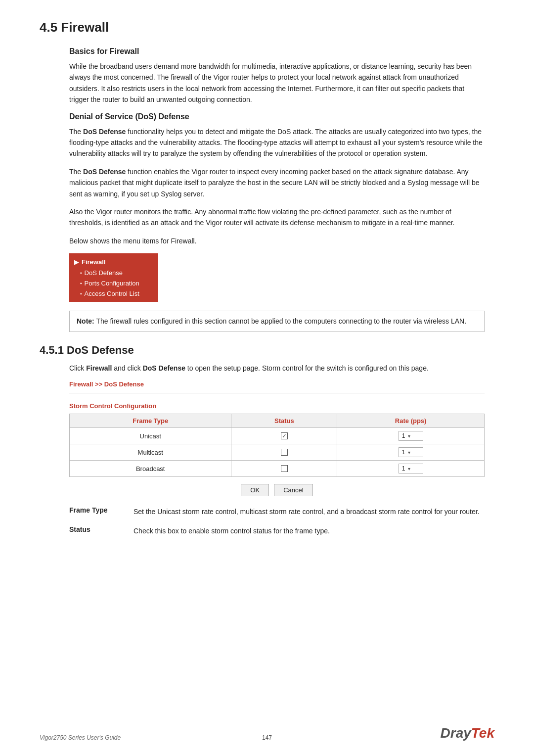  What do you see at coordinates (483, 733) in the screenshot?
I see `logo-red-part: Tek` at bounding box center [483, 733].